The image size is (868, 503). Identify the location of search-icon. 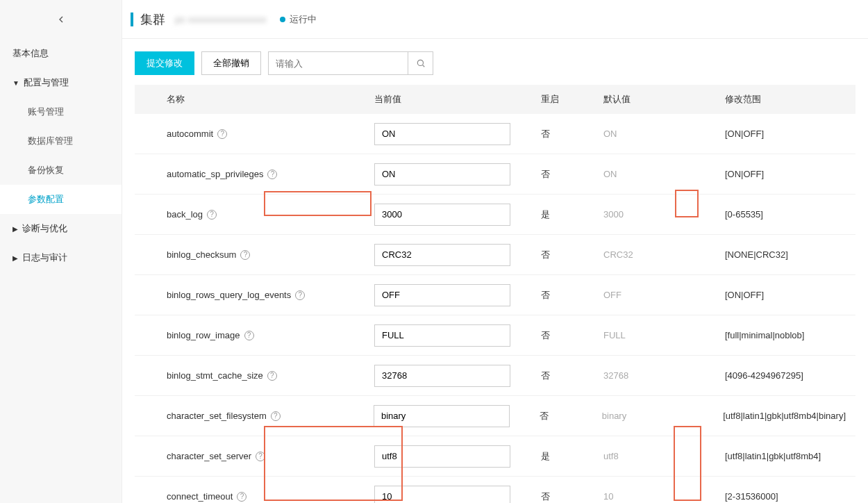
(421, 63).